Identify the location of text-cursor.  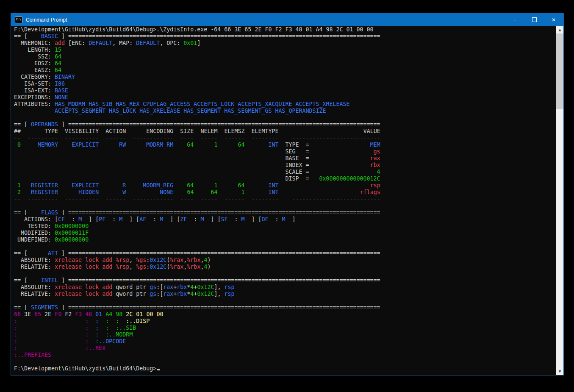
(158, 370).